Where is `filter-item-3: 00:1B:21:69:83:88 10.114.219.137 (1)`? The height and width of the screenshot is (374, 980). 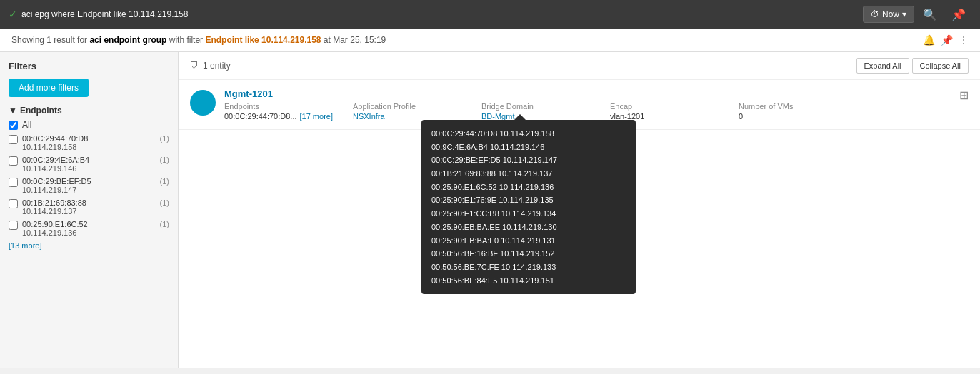
filter-item-3: 00:1B:21:69:83:88 10.114.219.137 (1) is located at coordinates (89, 207).